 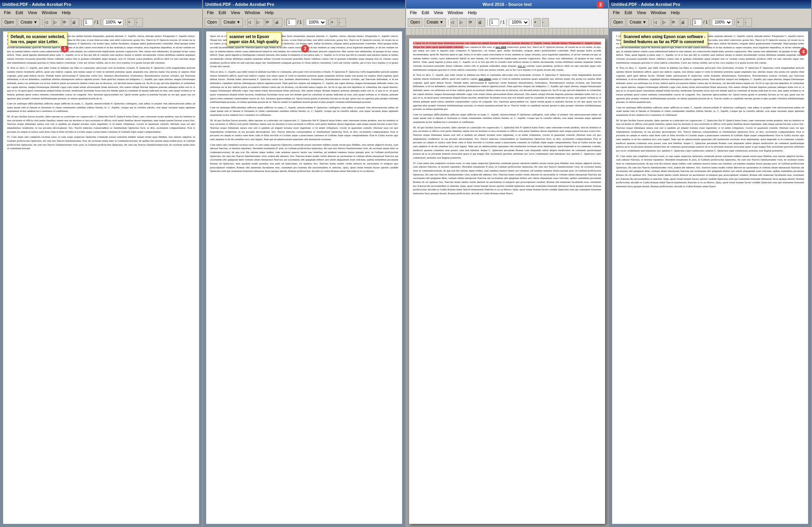 I want to click on toolbar-icon-btn-3d: 🖨, so click(x=481, y=22).